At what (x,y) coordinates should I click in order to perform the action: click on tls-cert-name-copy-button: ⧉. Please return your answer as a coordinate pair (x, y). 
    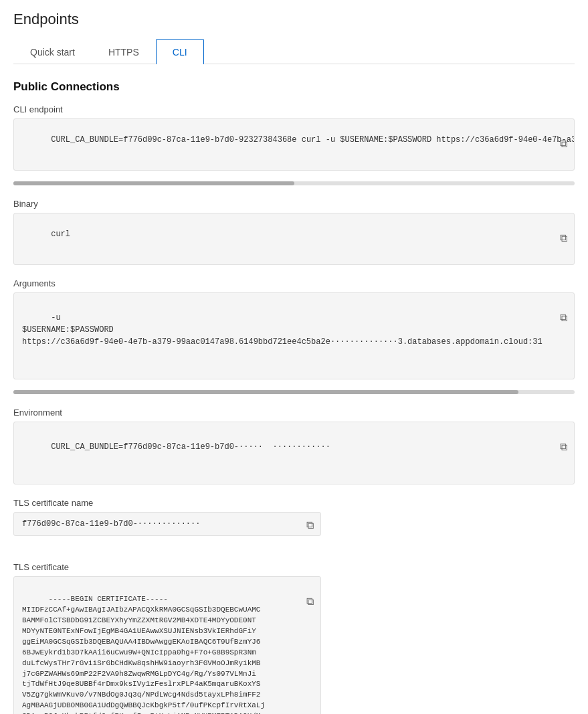
    Looking at the image, I should click on (310, 525).